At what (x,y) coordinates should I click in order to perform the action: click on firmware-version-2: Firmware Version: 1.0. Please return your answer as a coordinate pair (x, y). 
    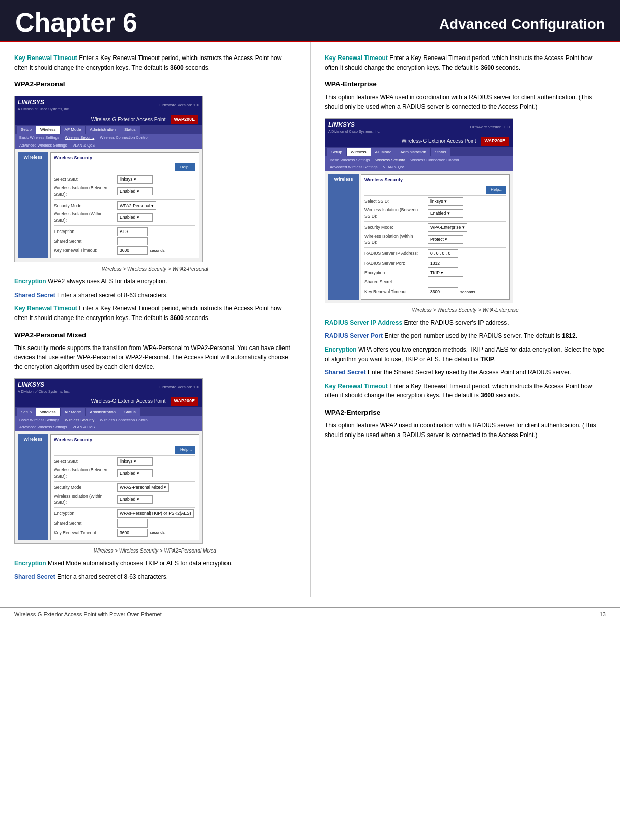
    Looking at the image, I should click on (179, 387).